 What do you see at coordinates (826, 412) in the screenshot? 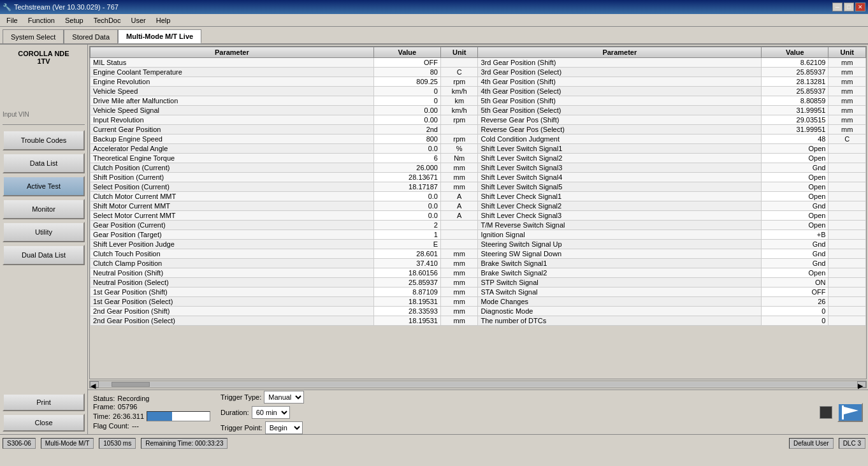
I see `stop-button` at bounding box center [826, 412].